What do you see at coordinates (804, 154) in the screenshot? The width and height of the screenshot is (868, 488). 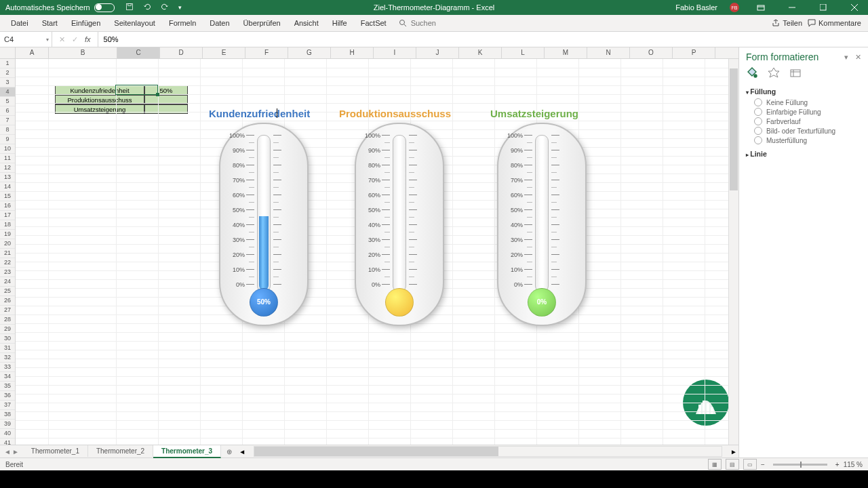 I see `section-line: Linie` at bounding box center [804, 154].